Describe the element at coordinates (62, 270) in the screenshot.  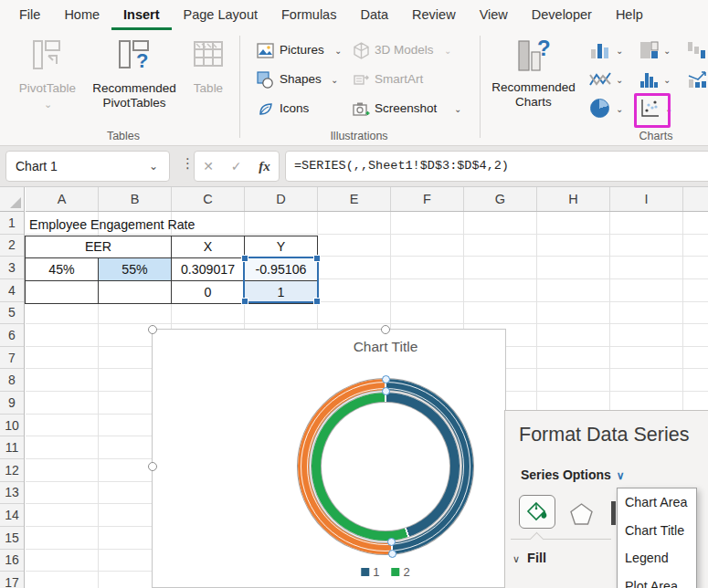
I see `cell-a3: 45%` at that location.